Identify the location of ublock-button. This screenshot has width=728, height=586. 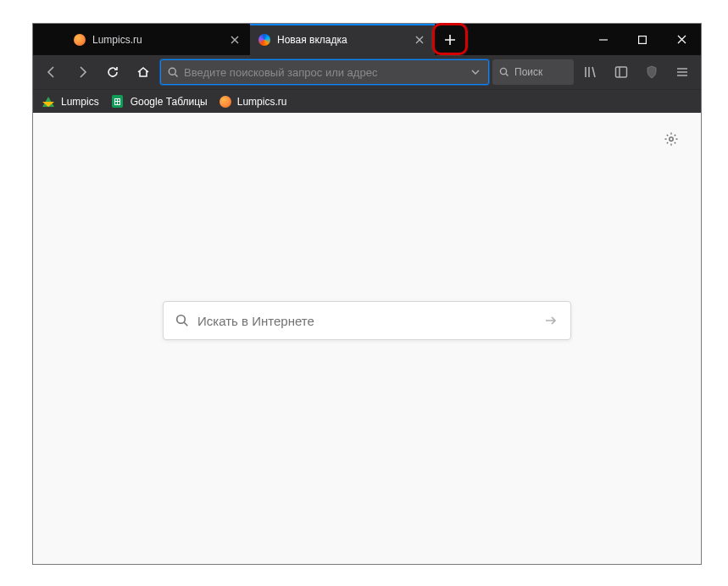
(652, 72).